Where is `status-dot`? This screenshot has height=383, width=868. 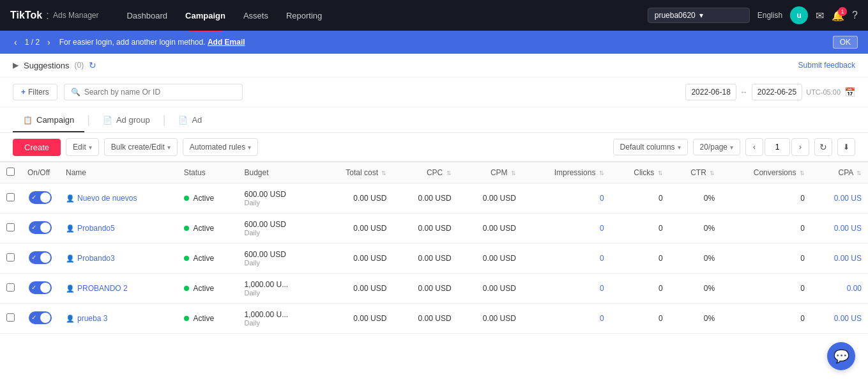
status-dot is located at coordinates (187, 228).